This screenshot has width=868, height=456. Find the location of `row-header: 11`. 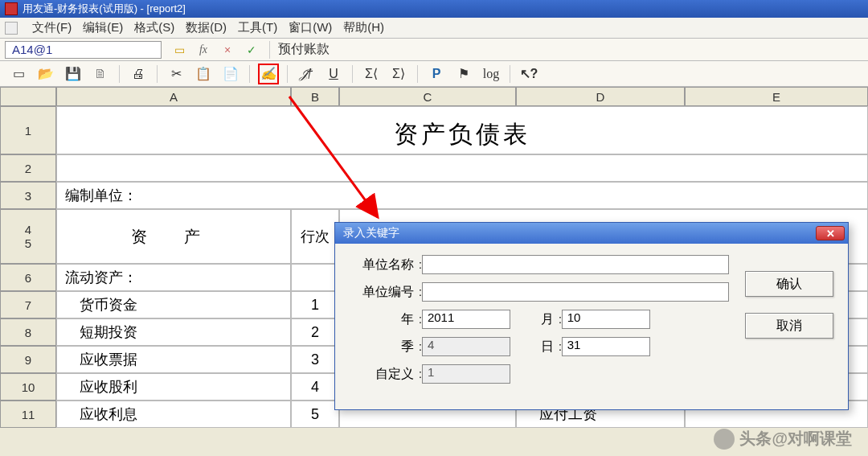

row-header: 11 is located at coordinates (28, 414).